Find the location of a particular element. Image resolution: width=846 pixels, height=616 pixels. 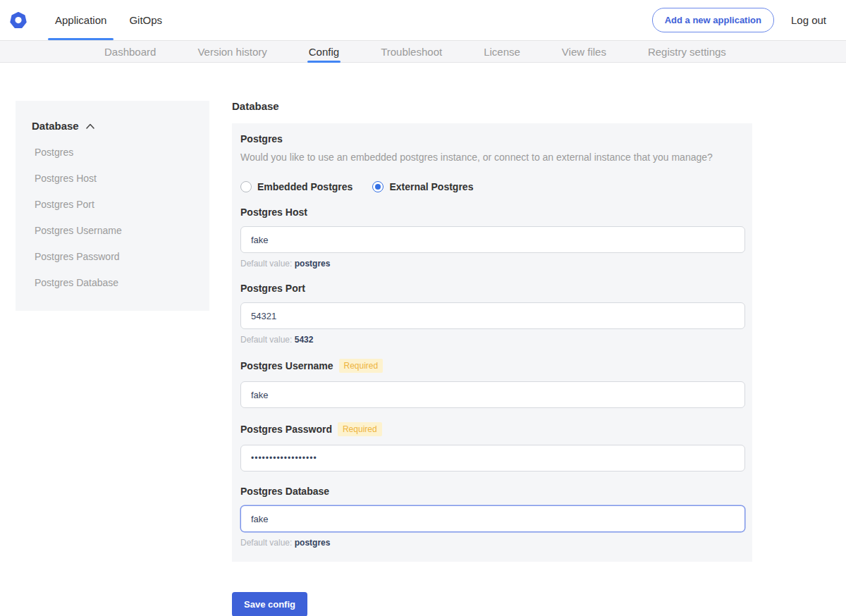

tab-application: Application is located at coordinates (80, 20).